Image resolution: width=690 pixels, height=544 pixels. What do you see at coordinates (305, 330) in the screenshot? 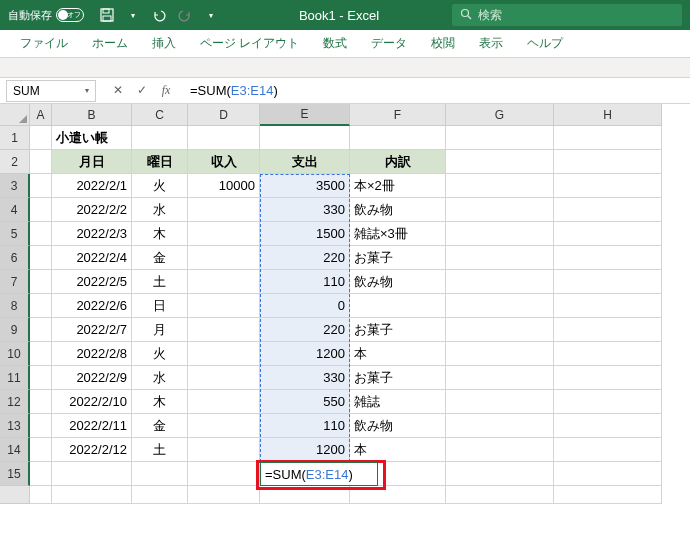
I see `cell-expense: 220` at bounding box center [305, 330].